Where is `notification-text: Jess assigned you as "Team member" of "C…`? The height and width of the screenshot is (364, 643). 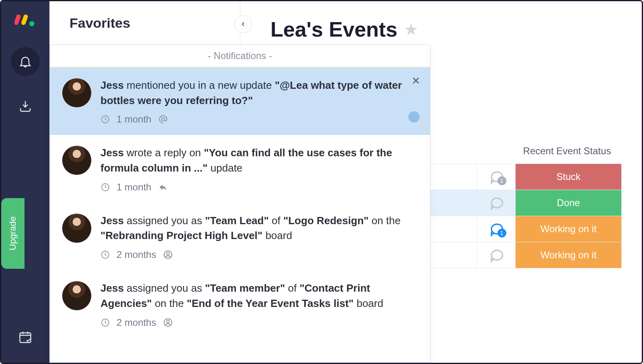 notification-text: Jess assigned you as "Team member" of "C… is located at coordinates (258, 296).